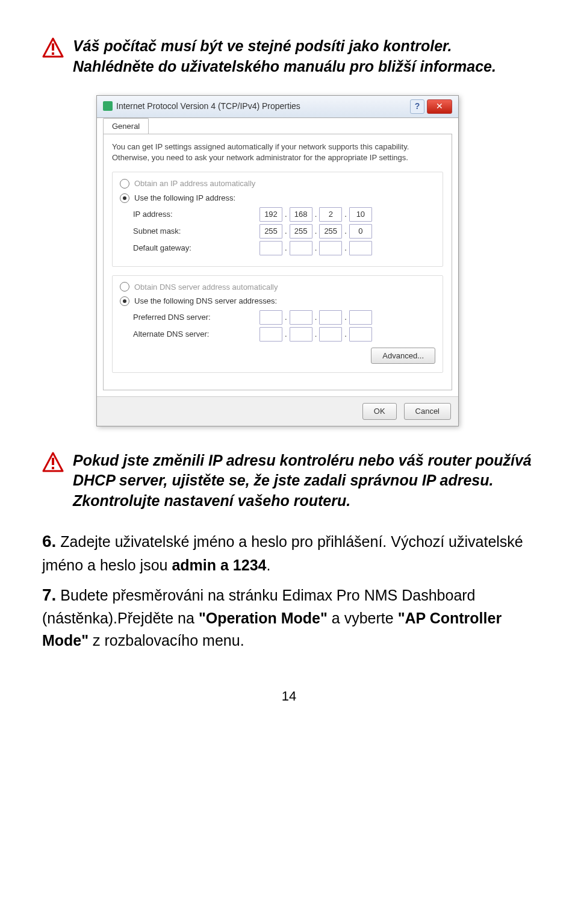 This screenshot has width=578, height=924. I want to click on warning-block-1: Váš počítač musí být ve stejné podsíti j…, so click(289, 57).